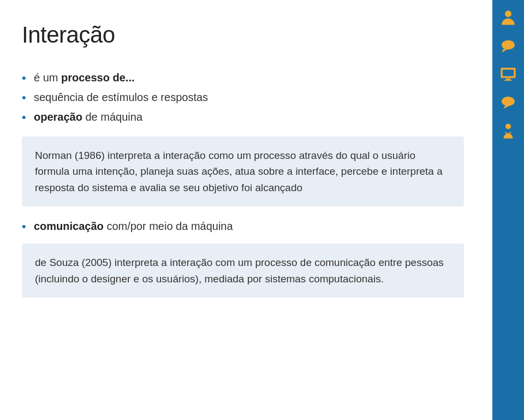 The height and width of the screenshot is (420, 524). Describe the element at coordinates (243, 117) in the screenshot. I see `list-item-3: operação de máquina` at that location.